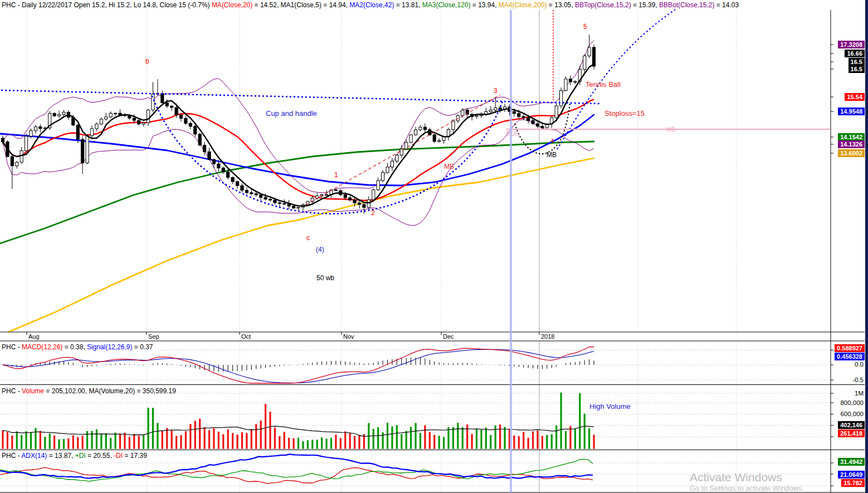  What do you see at coordinates (855, 53) in the screenshot?
I see `price-axis-label: 16.66` at bounding box center [855, 53].